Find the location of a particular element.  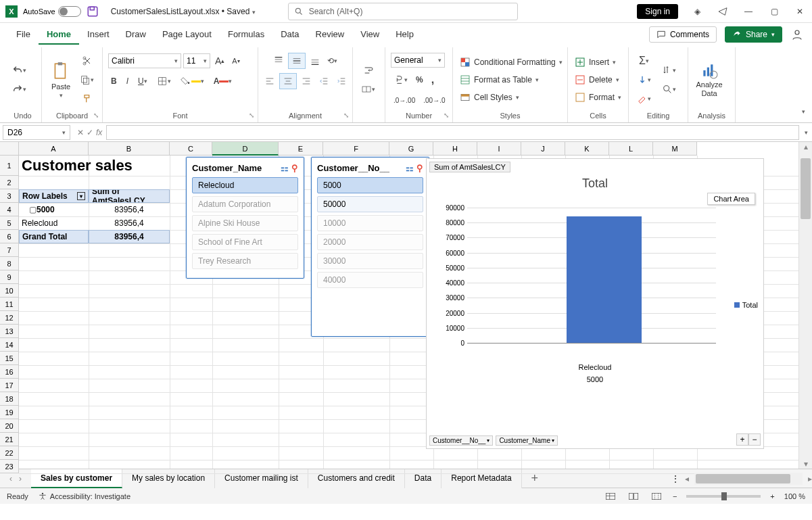

hscroll-right-icon: ▸ is located at coordinates (810, 479).